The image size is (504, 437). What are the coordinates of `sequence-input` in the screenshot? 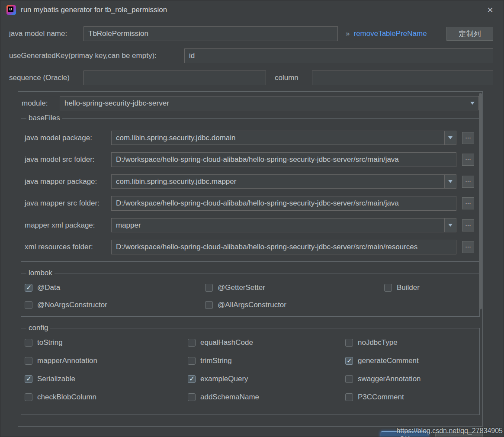 It's located at (175, 78).